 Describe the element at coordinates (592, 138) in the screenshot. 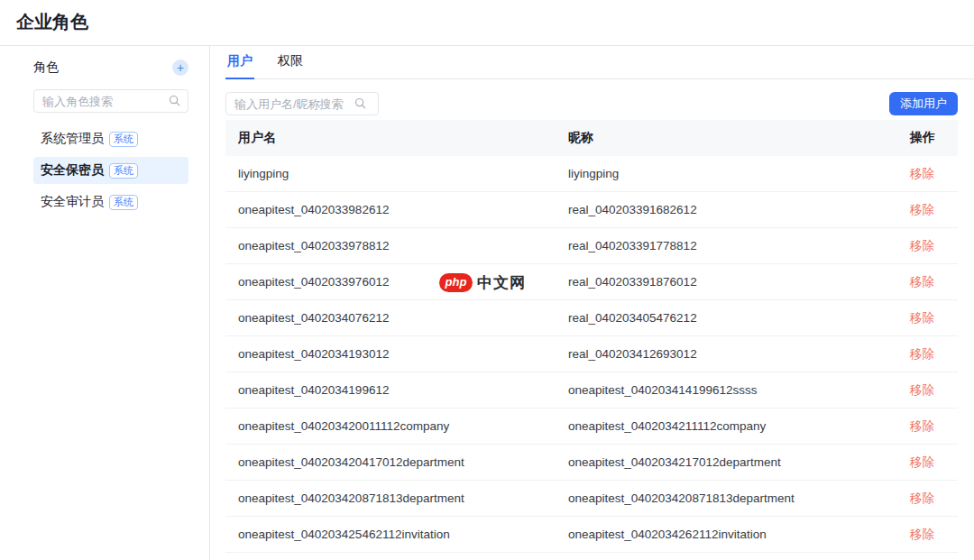

I see `table-header: 用户名 昵称 操作` at that location.